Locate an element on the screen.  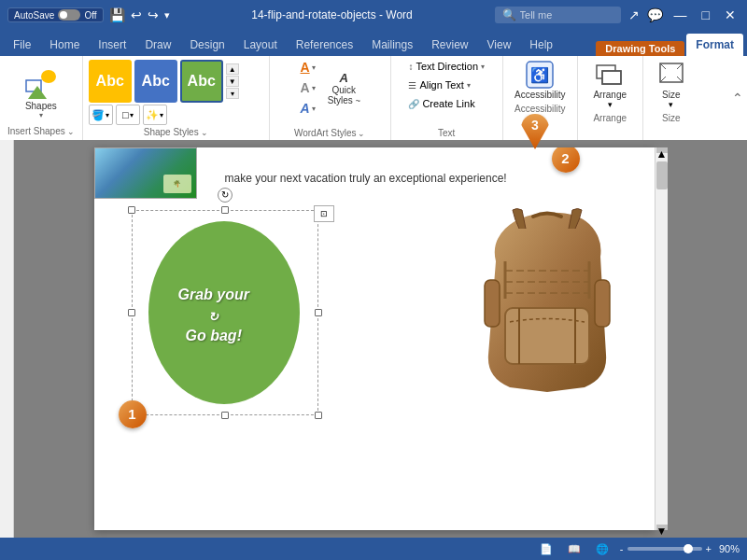
comment-icon: 💬 is located at coordinates (655, 15).